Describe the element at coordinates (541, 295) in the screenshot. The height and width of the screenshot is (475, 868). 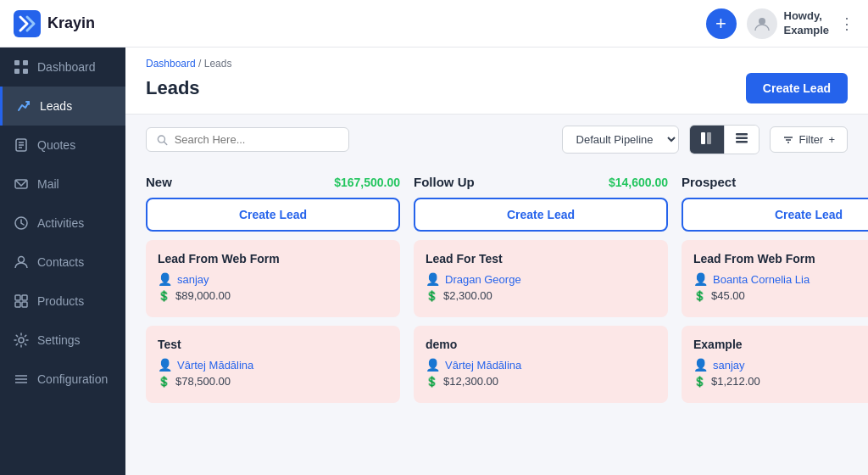
I see `lead-amount-row: 💲 $2,300.00` at that location.